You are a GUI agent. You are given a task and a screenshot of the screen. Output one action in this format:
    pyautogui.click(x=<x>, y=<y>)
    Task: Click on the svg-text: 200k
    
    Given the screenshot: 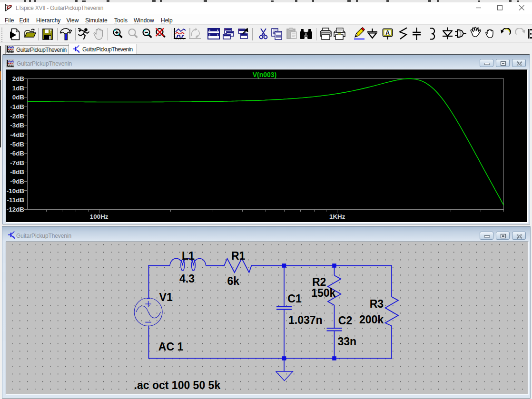 What is the action you would take?
    pyautogui.click(x=371, y=320)
    